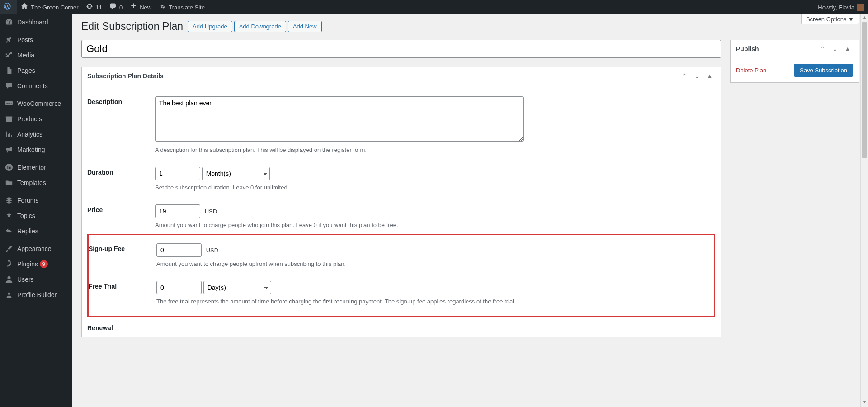 The image size is (868, 407). Describe the element at coordinates (435, 225) in the screenshot. I see `price-help: Amount you want to charge people who joi…` at that location.